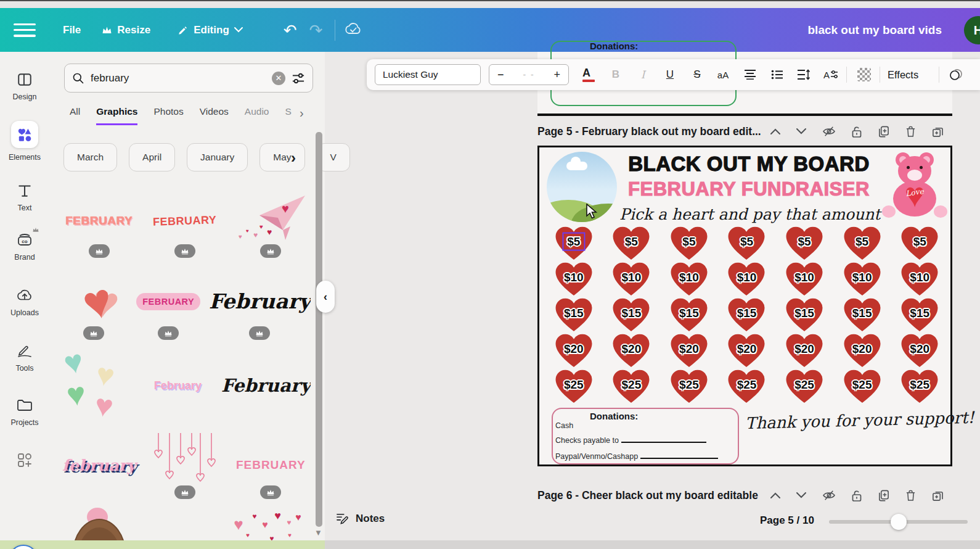  I want to click on graphic-result-1: FEBRUARY, so click(99, 221).